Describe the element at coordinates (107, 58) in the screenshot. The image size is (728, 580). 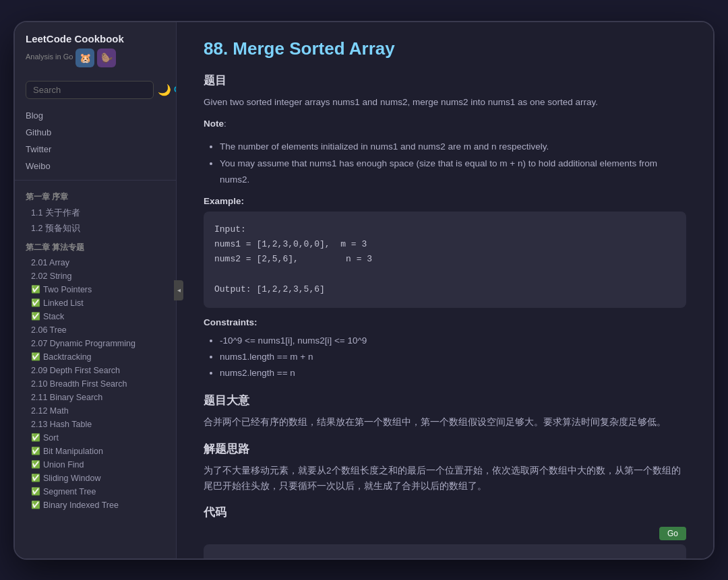
I see `go-icon-purple: 🦫` at that location.